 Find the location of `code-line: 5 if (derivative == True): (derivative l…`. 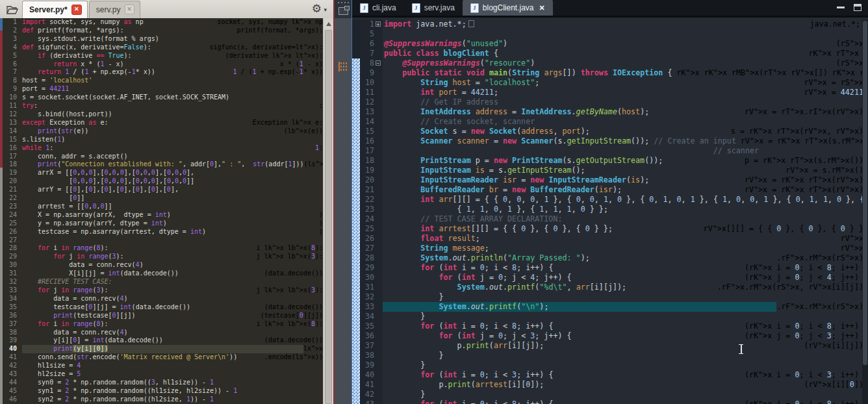

code-line: 5 if (derivative == True): (derivative l… is located at coordinates (162, 56).